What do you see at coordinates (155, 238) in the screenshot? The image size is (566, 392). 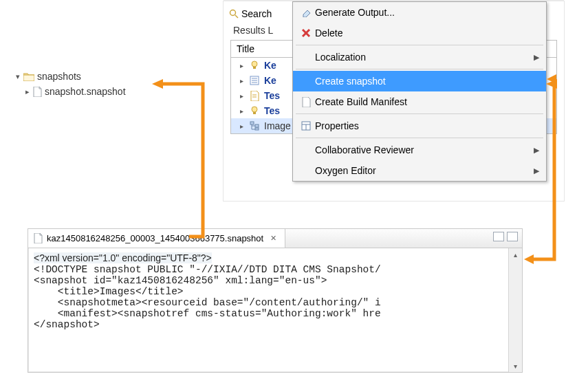 I see `editor-tab-title: kaz1450816248256_00003_1454003663775.sna…` at bounding box center [155, 238].